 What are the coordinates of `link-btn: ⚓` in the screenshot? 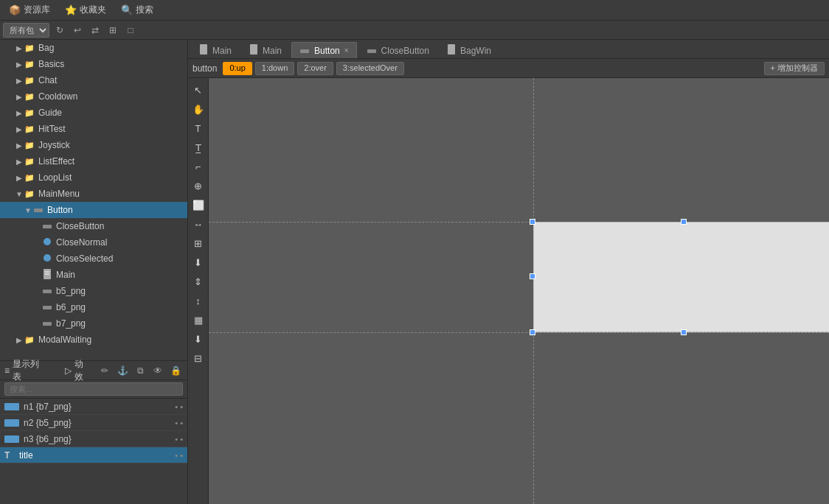 It's located at (122, 371).